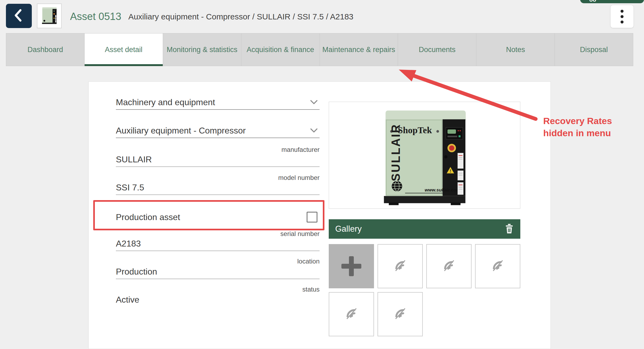  I want to click on tab-acquisition-finance: Acquisition & finance, so click(281, 50).